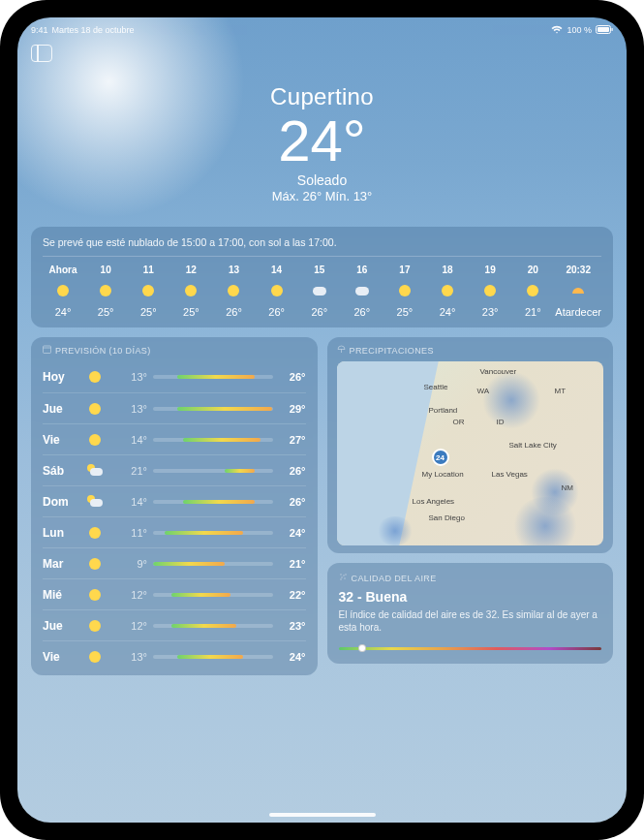  Describe the element at coordinates (292, 440) in the screenshot. I see `day-high: 27°` at that location.